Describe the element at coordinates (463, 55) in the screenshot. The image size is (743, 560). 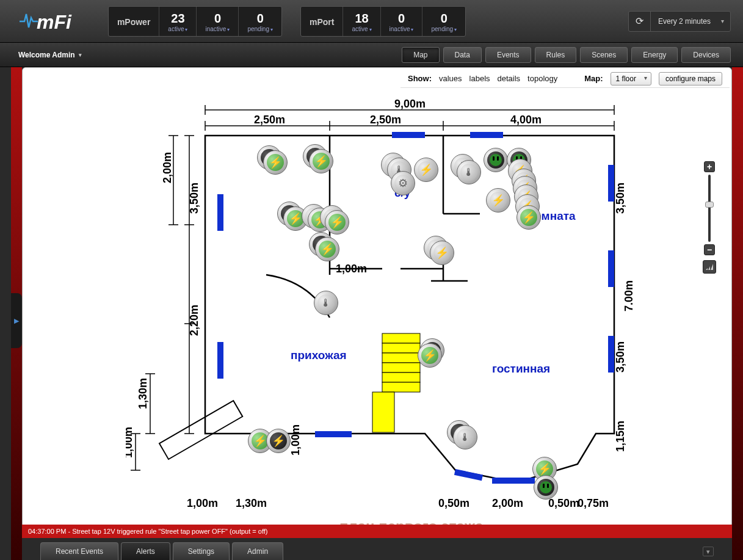
I see `tab-data: Data` at that location.